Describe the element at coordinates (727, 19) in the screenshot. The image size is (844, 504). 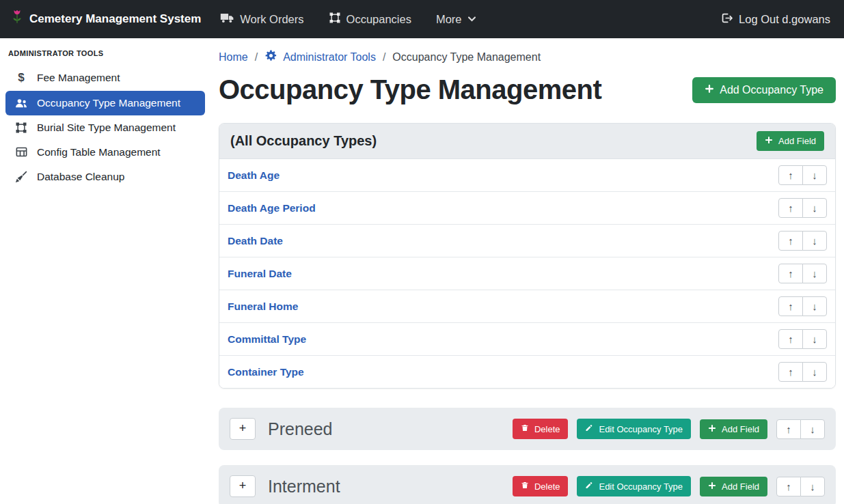
I see `logout-icon` at that location.